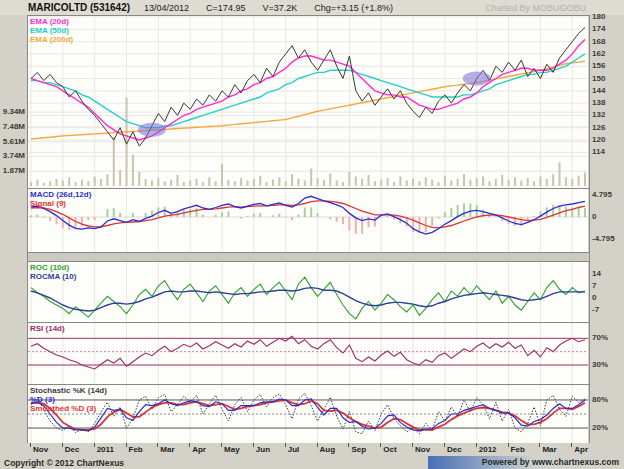  Describe the element at coordinates (598, 128) in the screenshot. I see `price-axis-label: 126` at that location.